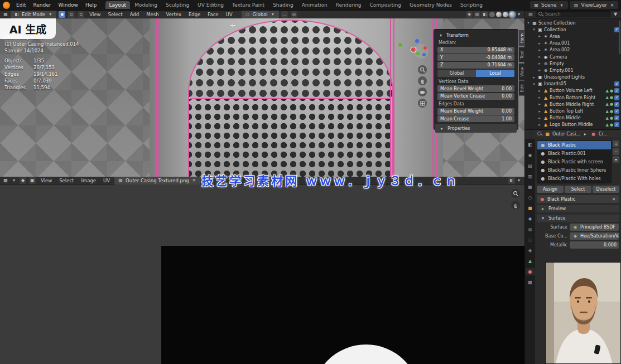  I want to click on outliner-editor-icon: ▤, so click(531, 14).